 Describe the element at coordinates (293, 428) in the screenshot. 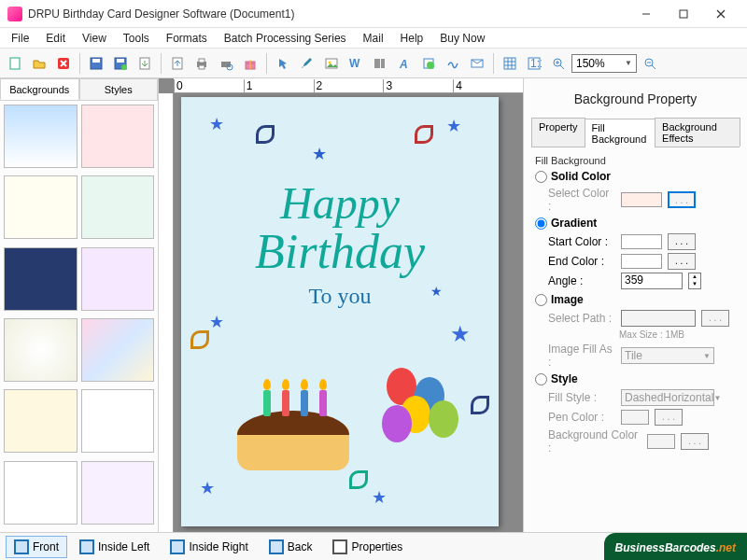

I see `cake-icon` at that location.